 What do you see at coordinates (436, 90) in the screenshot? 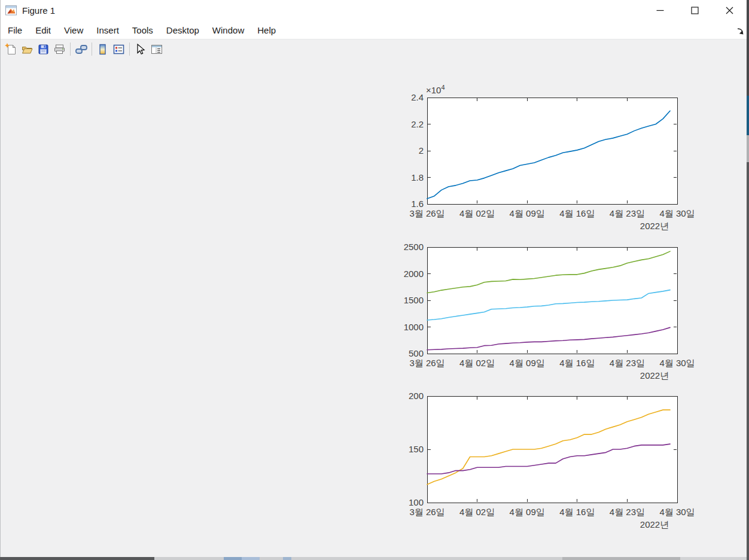
I see `svg-text: ×104` at bounding box center [436, 90].